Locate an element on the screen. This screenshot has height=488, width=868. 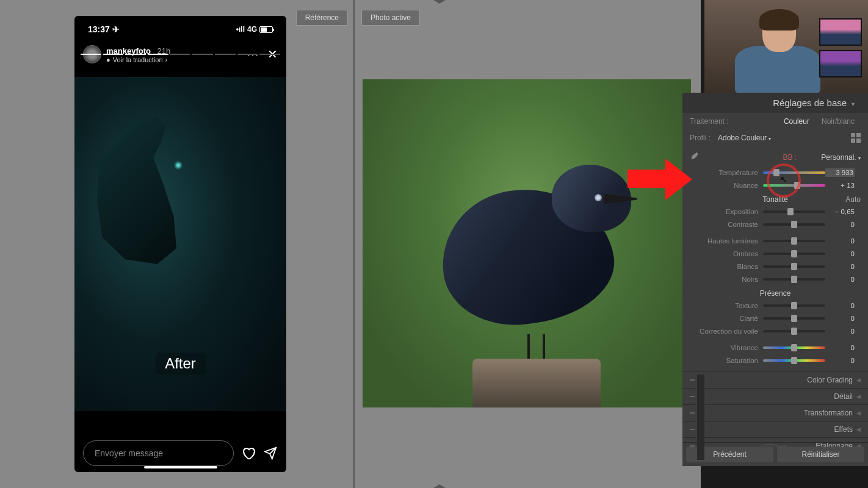
saturation-slider: Saturation 0 is located at coordinates (775, 360).